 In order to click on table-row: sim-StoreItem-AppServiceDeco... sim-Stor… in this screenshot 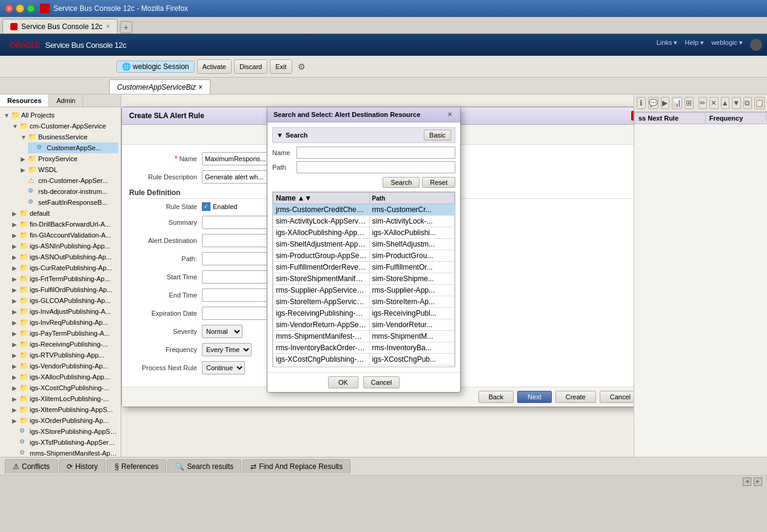, I will do `click(364, 302)`.